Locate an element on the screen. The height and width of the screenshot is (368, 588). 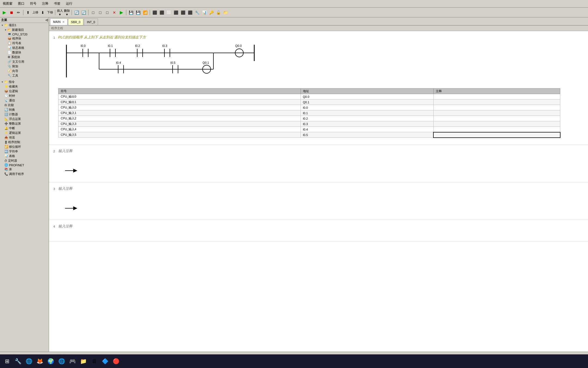
run-button: ▶ is located at coordinates (4, 13).